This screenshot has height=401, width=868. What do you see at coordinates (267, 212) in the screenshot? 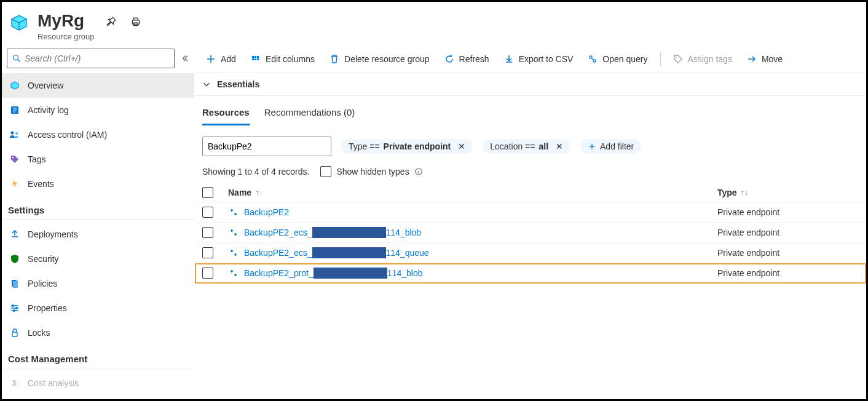
I see `resource-link: BackupPE2` at bounding box center [267, 212].